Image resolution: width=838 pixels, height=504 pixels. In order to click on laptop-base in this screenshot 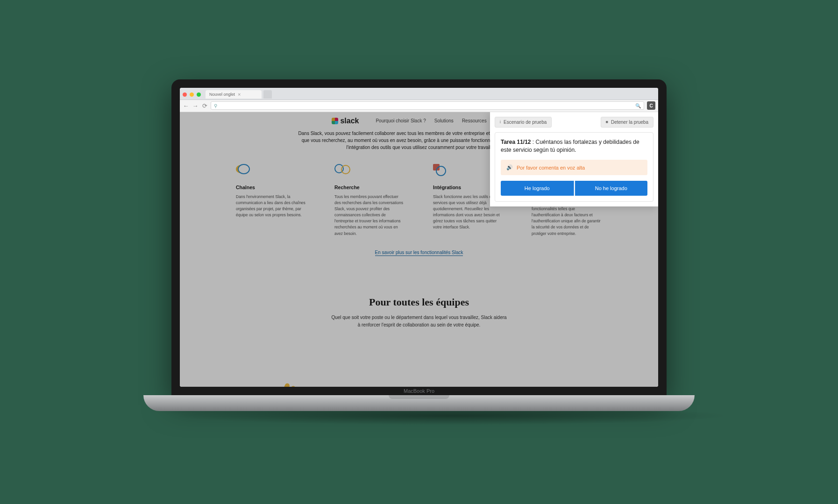, I will do `click(419, 403)`.